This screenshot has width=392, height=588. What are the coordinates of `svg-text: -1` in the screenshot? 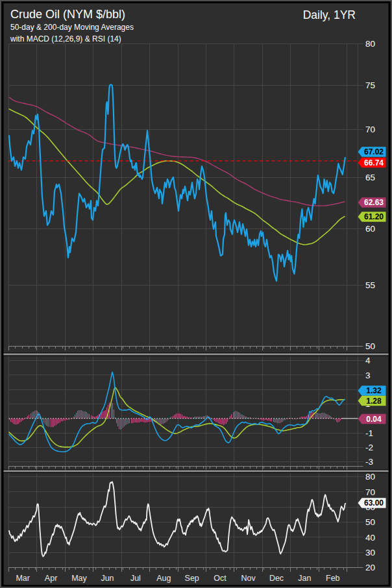 It's located at (369, 434).